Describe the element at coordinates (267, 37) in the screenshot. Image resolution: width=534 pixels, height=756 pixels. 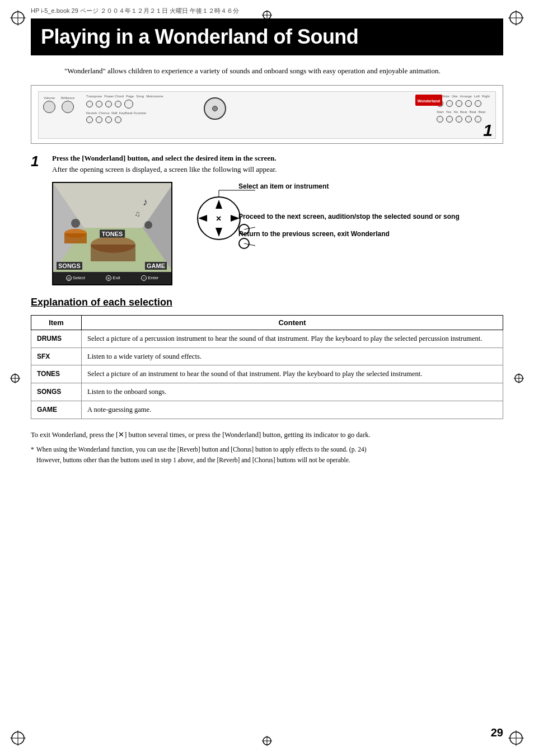
I see `title-block: Playing in a Wonderland of Sound` at that location.